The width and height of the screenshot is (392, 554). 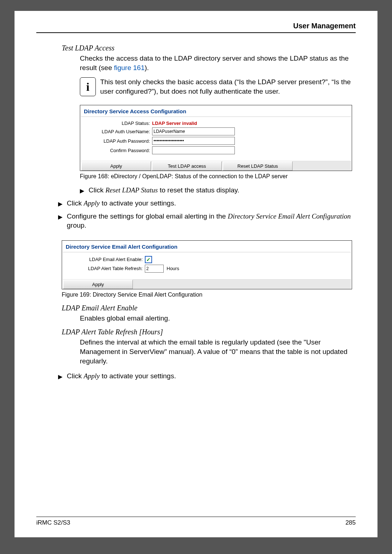 I want to click on panel1-button-row: Apply Test LDAP access Reset LDAP Status, so click(x=216, y=166).